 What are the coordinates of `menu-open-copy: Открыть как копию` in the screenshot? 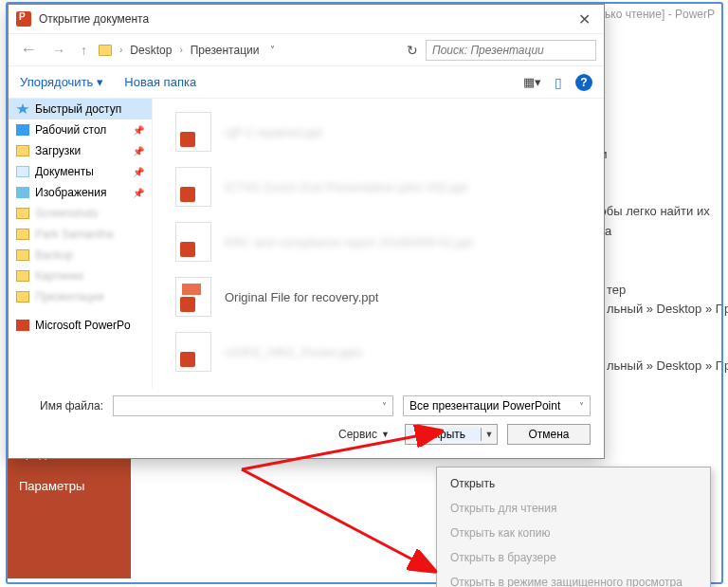 It's located at (573, 533).